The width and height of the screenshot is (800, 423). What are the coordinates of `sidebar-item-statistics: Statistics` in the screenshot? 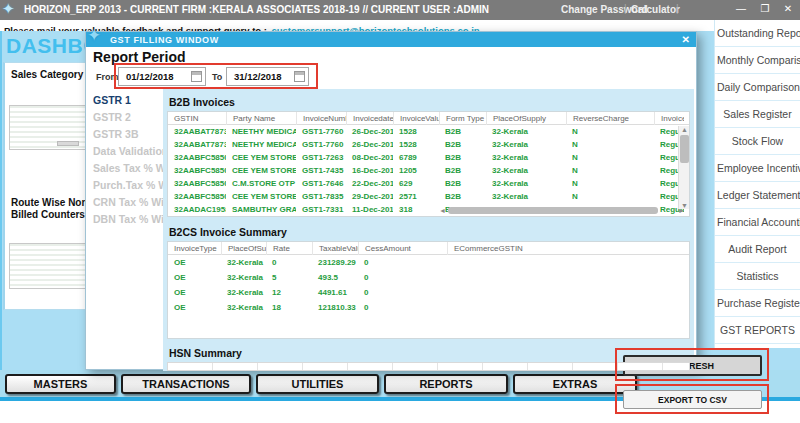 It's located at (758, 276).